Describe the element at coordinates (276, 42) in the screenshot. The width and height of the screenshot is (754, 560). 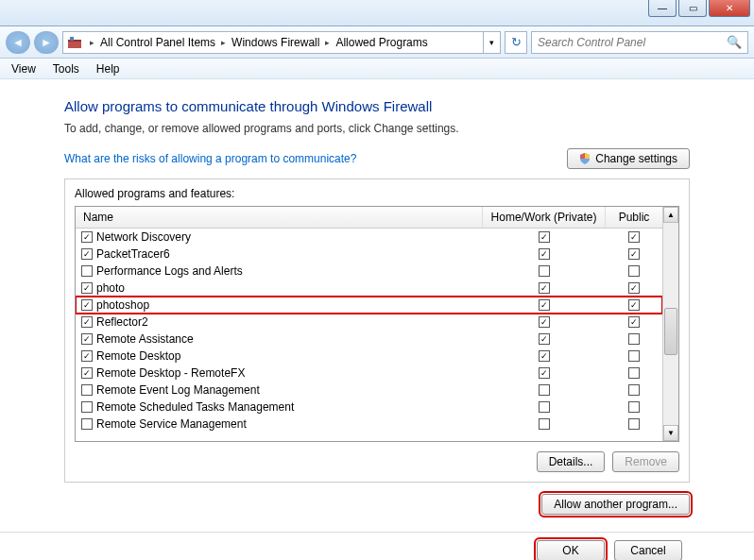
I see `breadcrumb-item: Windows Firewall` at that location.